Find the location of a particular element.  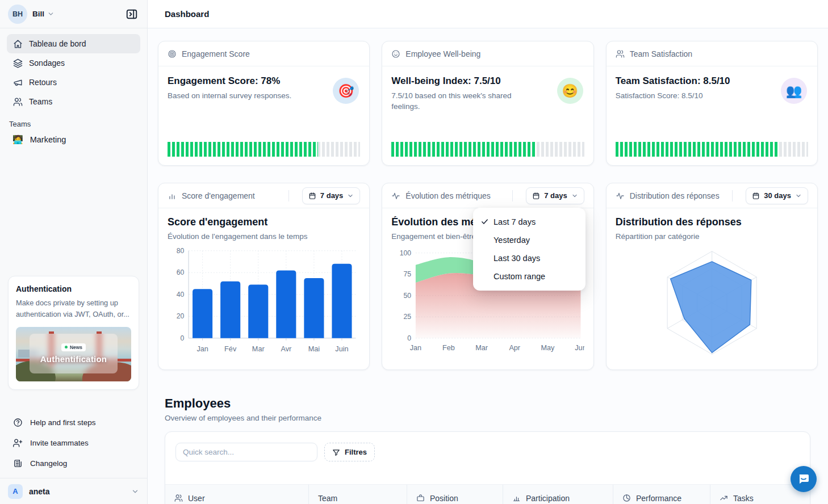

promo-title: Authentication is located at coordinates (74, 289).